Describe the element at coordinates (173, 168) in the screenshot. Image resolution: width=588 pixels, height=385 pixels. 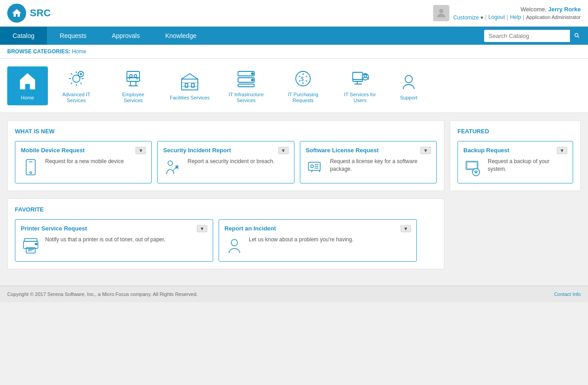
I see `security-incident-icon` at that location.